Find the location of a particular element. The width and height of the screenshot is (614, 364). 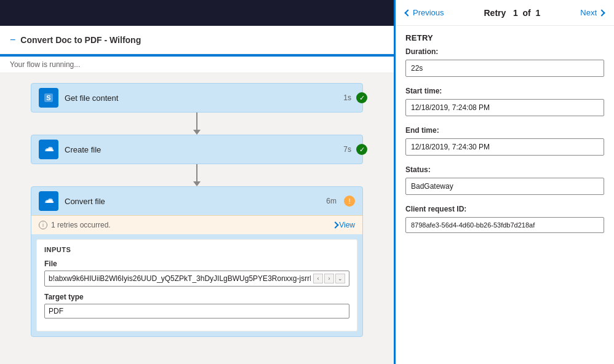

file-field-value: b!abxw9k6HIUiiB2Wl6Iyis26UUD_yQ5ZPkT_3hD… is located at coordinates (197, 279).